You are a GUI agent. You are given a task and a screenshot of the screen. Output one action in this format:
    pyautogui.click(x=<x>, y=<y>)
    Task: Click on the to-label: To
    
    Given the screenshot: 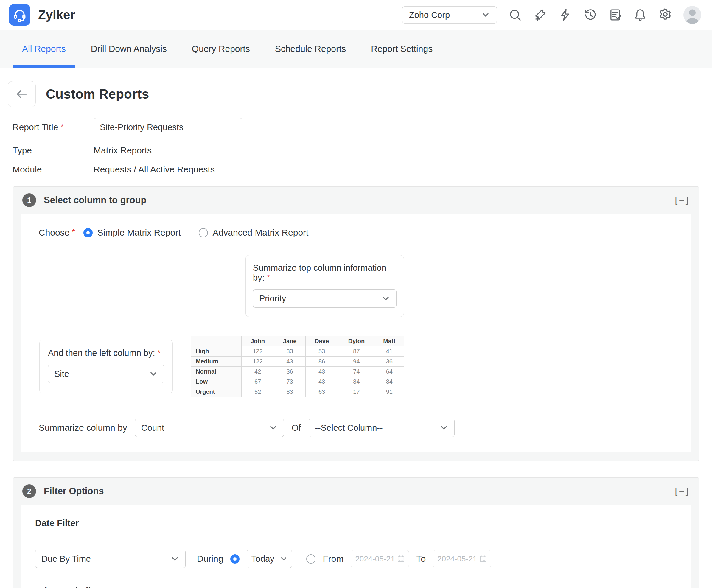 What is the action you would take?
    pyautogui.click(x=421, y=559)
    